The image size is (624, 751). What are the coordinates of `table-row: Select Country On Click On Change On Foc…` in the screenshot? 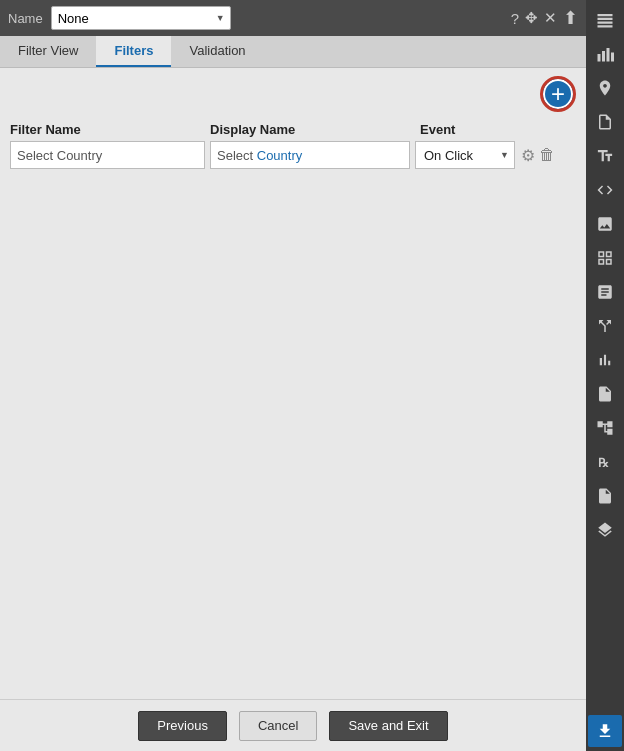 It's located at (293, 155).